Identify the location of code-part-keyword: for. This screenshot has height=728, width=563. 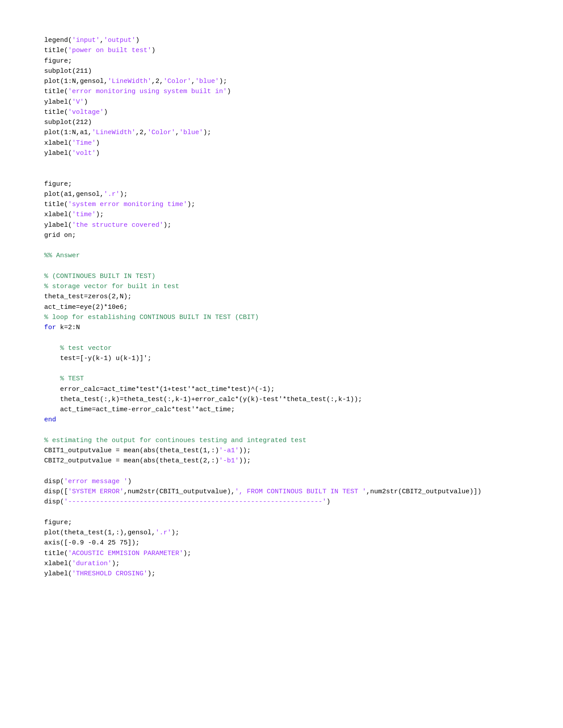
(50, 327).